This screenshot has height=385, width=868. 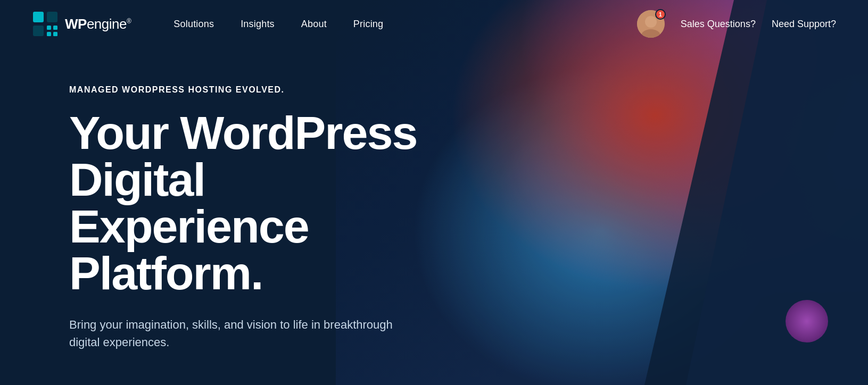 I want to click on hero-subtitle: MANAGED WORDPRESS HOSTING EVOLVED., so click(x=277, y=90).